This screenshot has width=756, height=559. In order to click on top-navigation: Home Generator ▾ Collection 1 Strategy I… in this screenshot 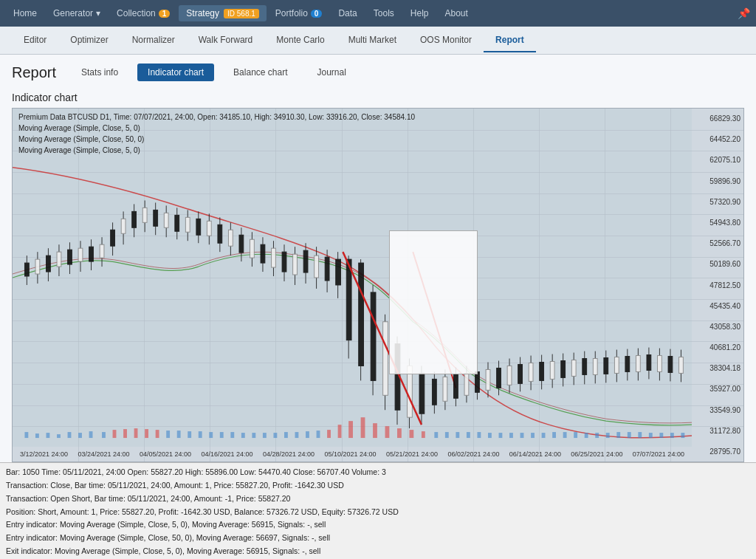, I will do `click(378, 13)`.